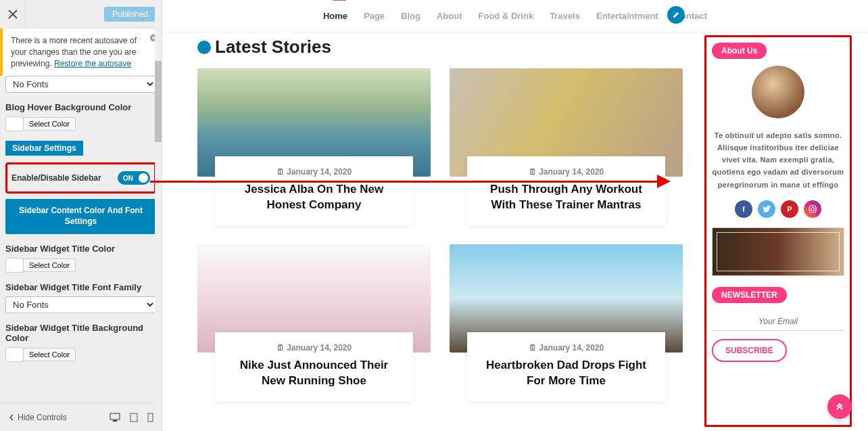 This screenshot has width=868, height=431. What do you see at coordinates (740, 51) in the screenshot?
I see `about-us-title: About Us` at bounding box center [740, 51].